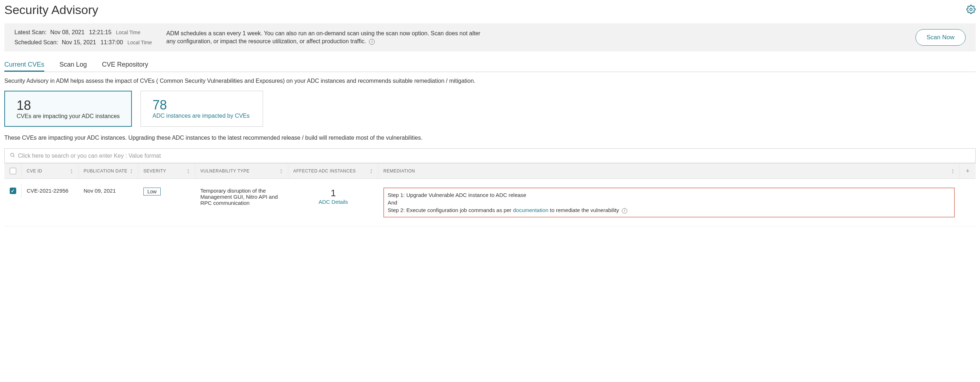 The image size is (980, 382). What do you see at coordinates (13, 191) in the screenshot?
I see `row-checkbox` at bounding box center [13, 191].